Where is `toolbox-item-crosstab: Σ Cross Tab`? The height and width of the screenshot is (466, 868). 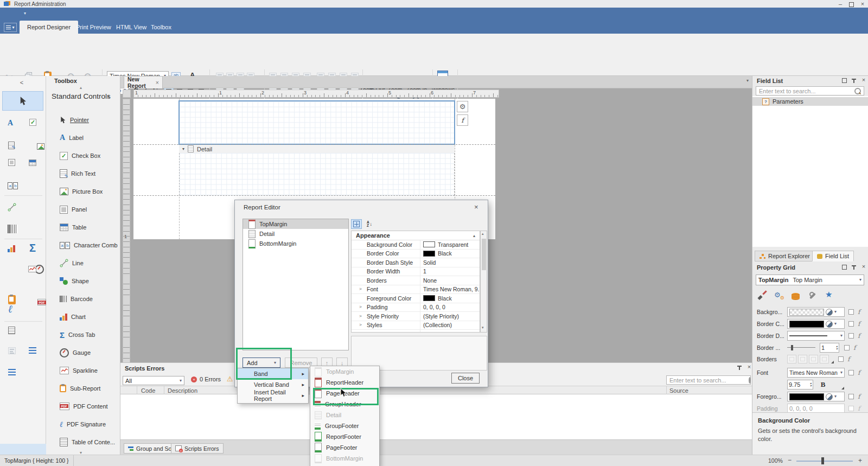
toolbox-item-crosstab: Σ Cross Tab is located at coordinates (84, 335).